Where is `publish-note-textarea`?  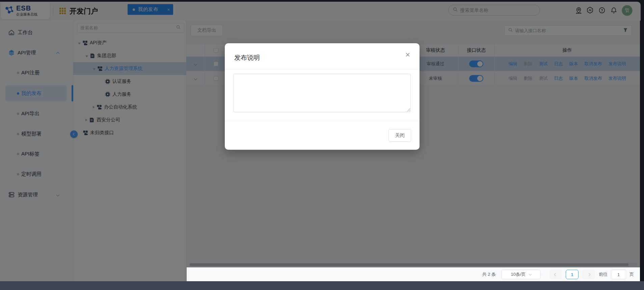 publish-note-textarea is located at coordinates (322, 93).